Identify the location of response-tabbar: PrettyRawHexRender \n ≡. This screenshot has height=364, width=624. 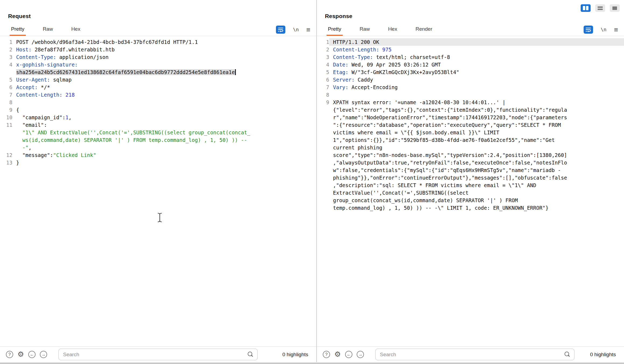
(471, 30).